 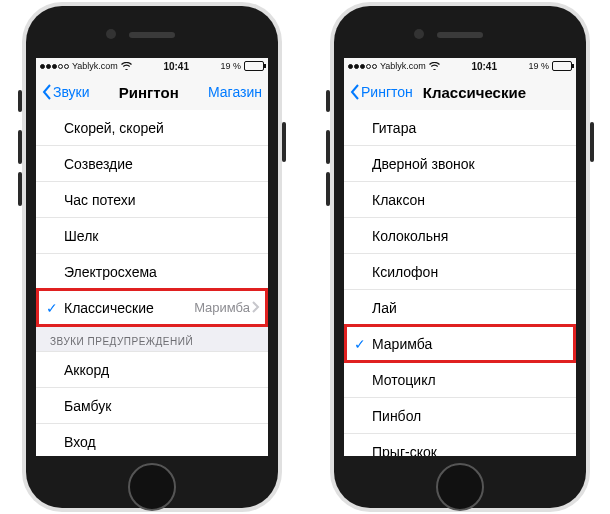 What do you see at coordinates (460, 272) in the screenshot?
I see `list-item: Ксилофон` at bounding box center [460, 272].